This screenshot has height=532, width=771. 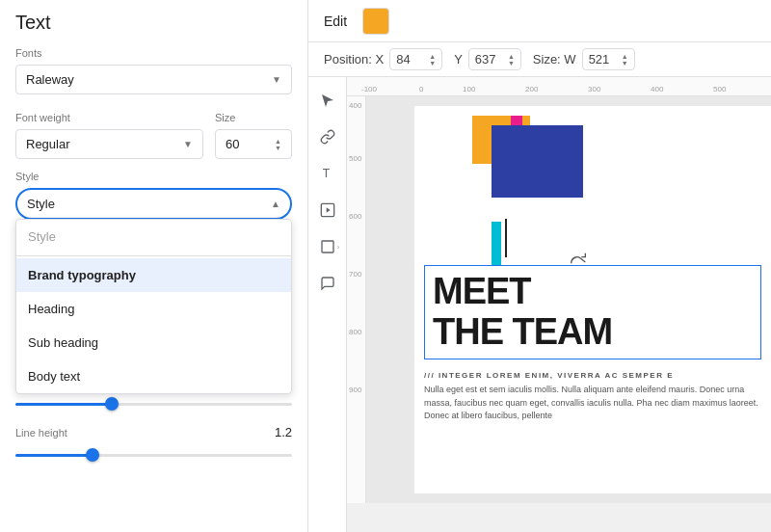 I want to click on fonts-value: Raleway, so click(x=50, y=79).